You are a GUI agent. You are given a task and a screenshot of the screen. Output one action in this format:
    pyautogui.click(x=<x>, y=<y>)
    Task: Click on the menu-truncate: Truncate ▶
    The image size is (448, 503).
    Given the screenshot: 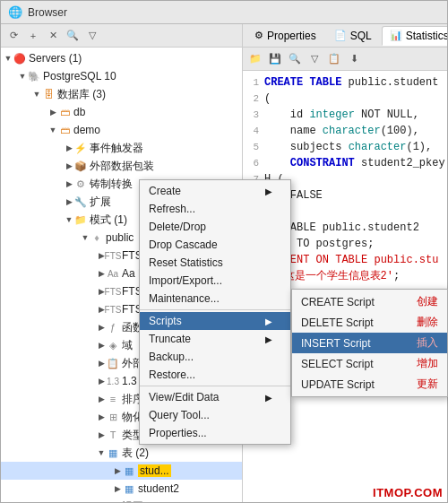 What is the action you would take?
    pyautogui.click(x=215, y=339)
    